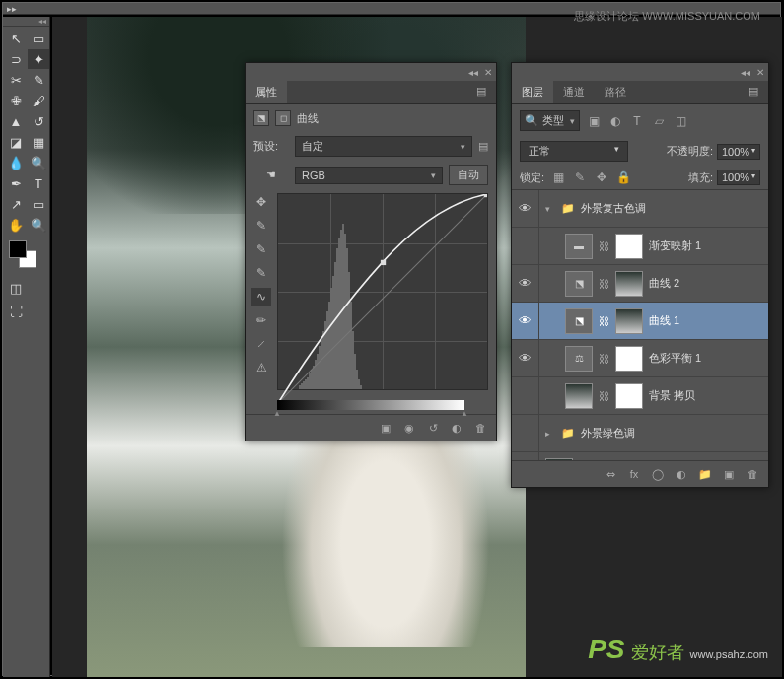  Describe the element at coordinates (752, 474) in the screenshot. I see `trash-icon: 🗑` at that location.